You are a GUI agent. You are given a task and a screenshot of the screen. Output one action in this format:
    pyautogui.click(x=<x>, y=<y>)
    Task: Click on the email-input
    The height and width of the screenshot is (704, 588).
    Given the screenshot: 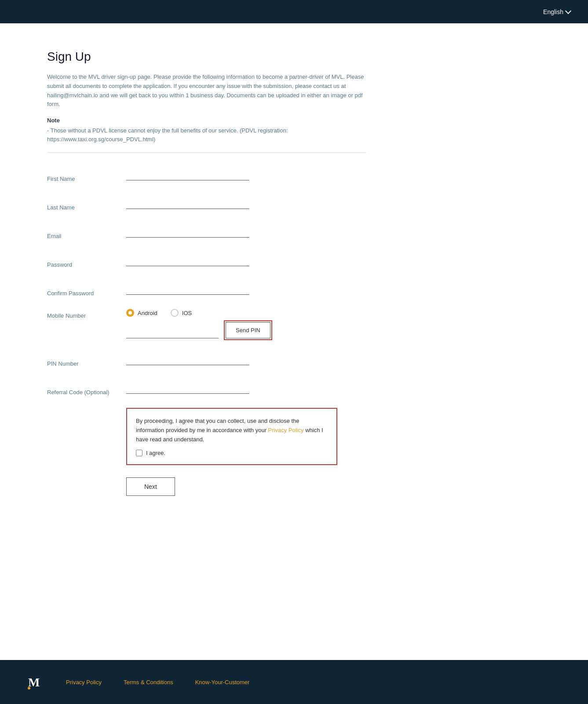 What is the action you would take?
    pyautogui.click(x=188, y=231)
    